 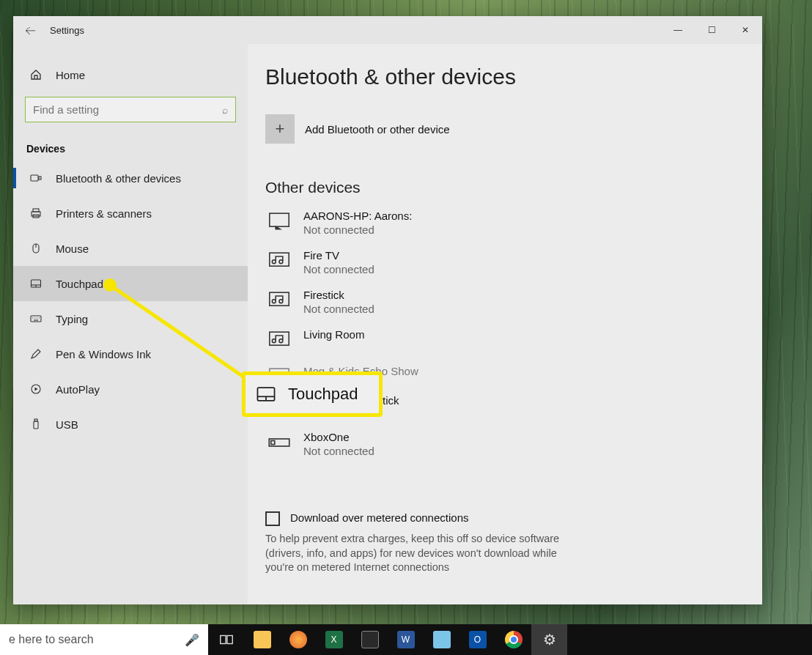 I want to click on sidebar-item-bluetooth: Bluetooth & other devices, so click(x=130, y=178).